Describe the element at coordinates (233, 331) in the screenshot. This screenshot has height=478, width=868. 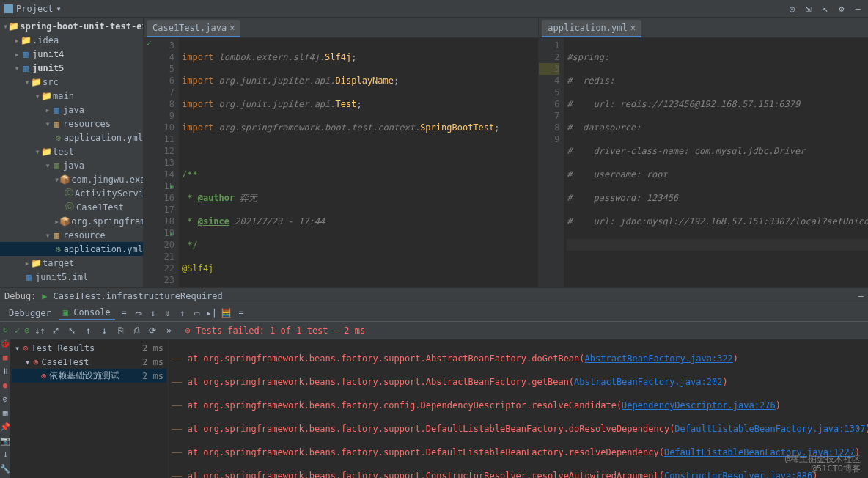
I see `test-fail-prefix: Tests failed:` at that location.